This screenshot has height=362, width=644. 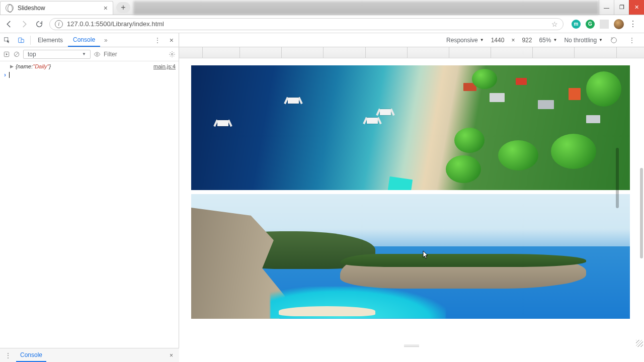 I want to click on browser-menu-button: ⋮, so click(x=633, y=24).